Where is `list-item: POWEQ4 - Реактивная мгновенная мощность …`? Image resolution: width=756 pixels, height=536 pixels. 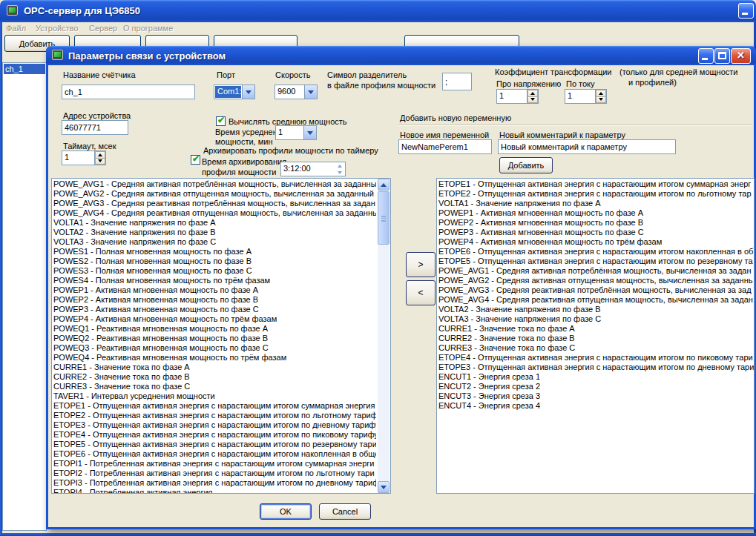 list-item: POWEQ4 - Реактивная мгновенная мощность … is located at coordinates (215, 357).